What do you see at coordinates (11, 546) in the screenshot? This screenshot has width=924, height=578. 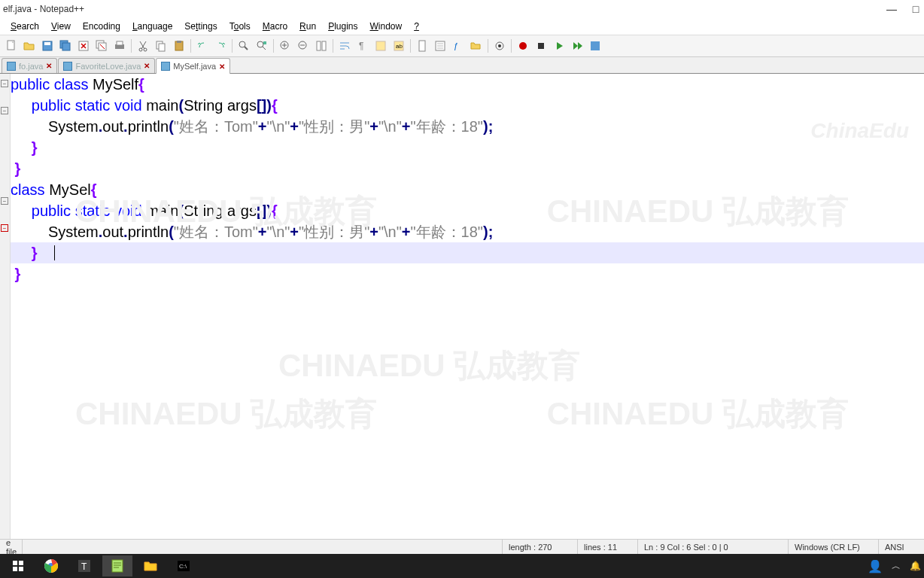 I see `status-file: e file` at bounding box center [11, 546].